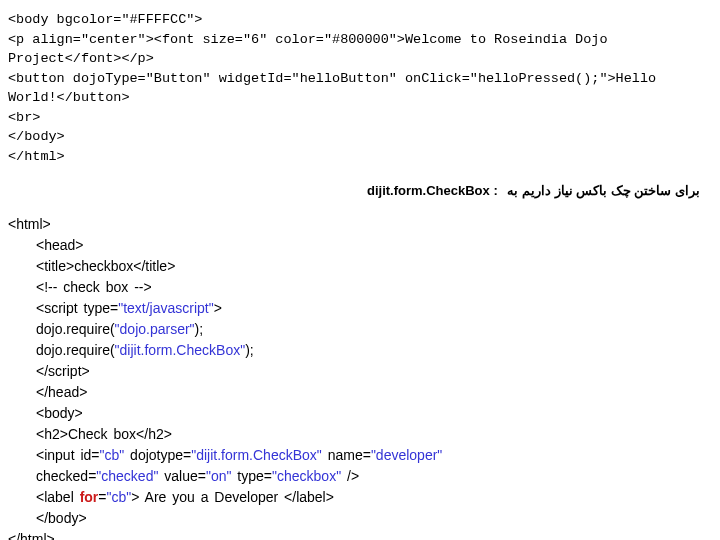 The image size is (720, 540). What do you see at coordinates (360, 498) in the screenshot?
I see `code-line: <label for="cb"> Are you a Developer </l…` at bounding box center [360, 498].